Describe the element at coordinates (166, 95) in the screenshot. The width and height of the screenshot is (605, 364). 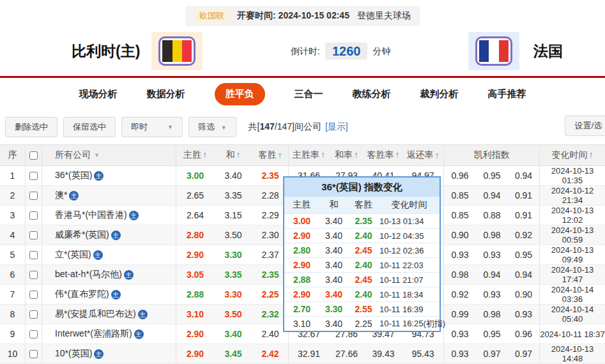
I see `tab: 数据分析` at that location.